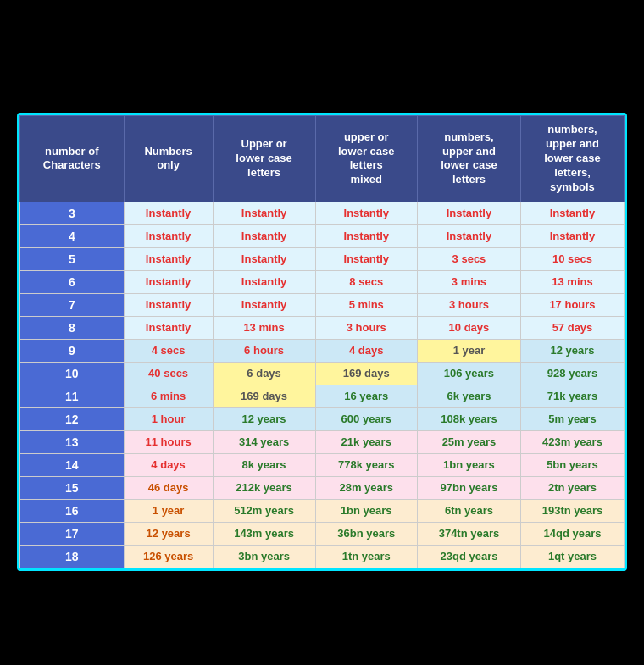 Image resolution: width=644 pixels, height=665 pixels. I want to click on table-row: 18126 years3bn years1tn years23qd years1…, so click(322, 556).